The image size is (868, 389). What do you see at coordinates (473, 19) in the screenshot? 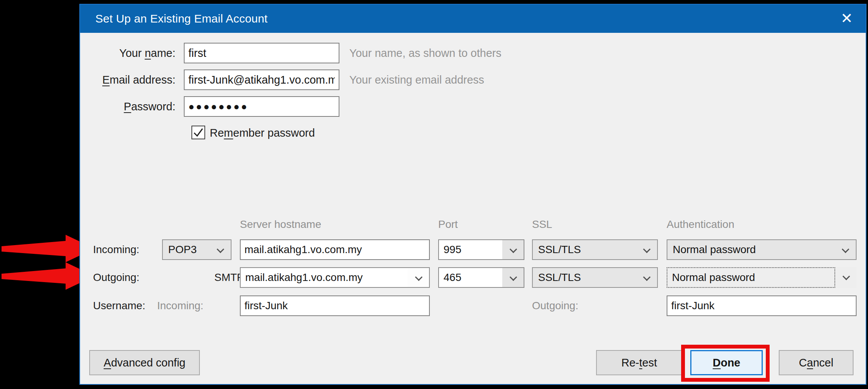
I see `titlebar: Set Up an Existing Email Account ✕` at bounding box center [473, 19].